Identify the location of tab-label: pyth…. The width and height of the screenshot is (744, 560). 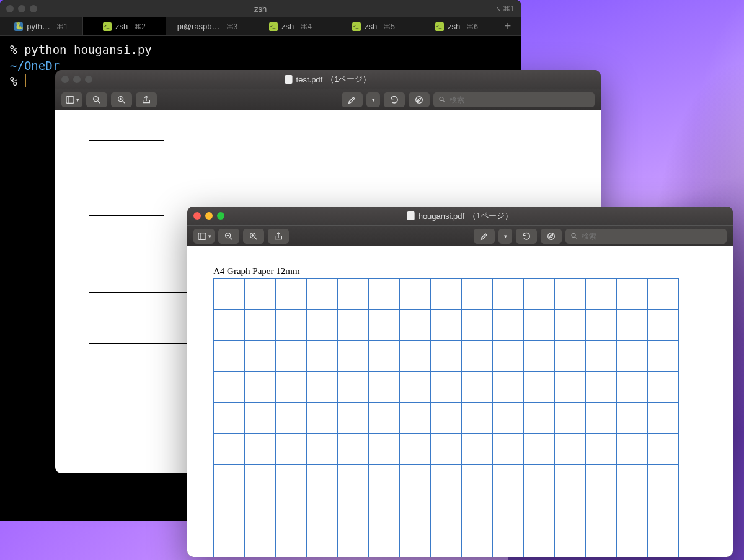
(38, 26).